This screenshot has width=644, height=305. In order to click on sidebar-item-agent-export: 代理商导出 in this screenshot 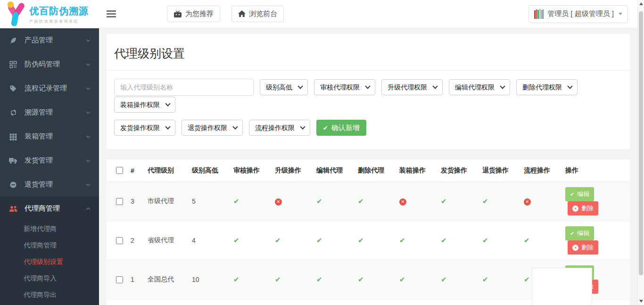, I will do `click(50, 295)`.